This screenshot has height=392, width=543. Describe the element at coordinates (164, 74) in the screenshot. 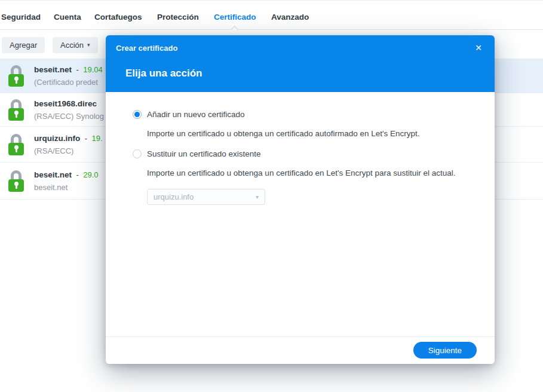

I see `dialog-heading: Elija una acción` at that location.